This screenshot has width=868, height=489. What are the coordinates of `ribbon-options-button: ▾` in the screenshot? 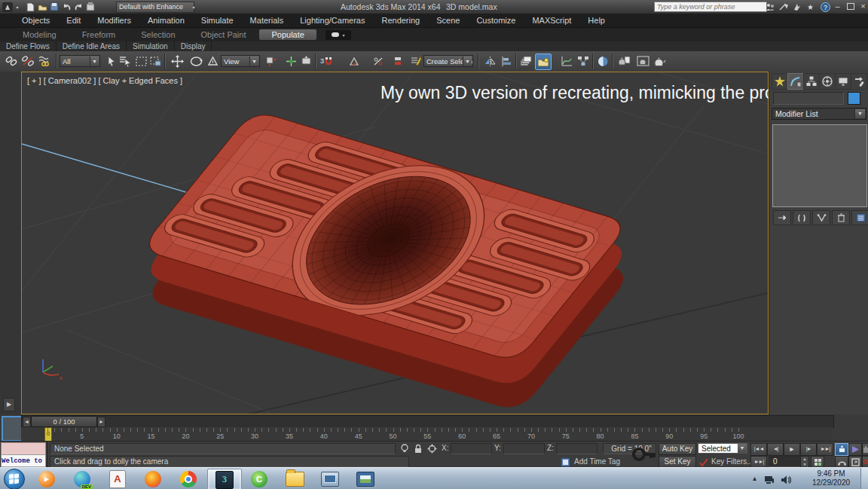 It's located at (338, 35).